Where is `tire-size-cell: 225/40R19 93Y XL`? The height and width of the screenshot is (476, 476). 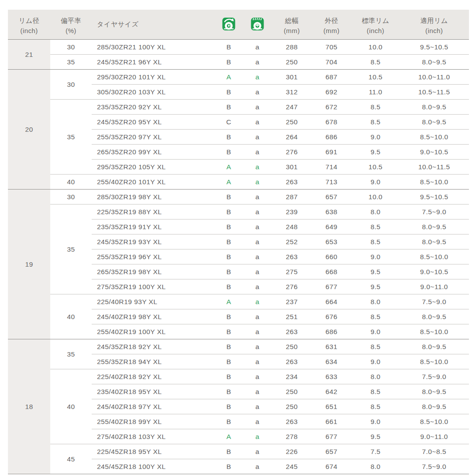
tire-size-cell: 225/40R19 93Y XL is located at coordinates (153, 302).